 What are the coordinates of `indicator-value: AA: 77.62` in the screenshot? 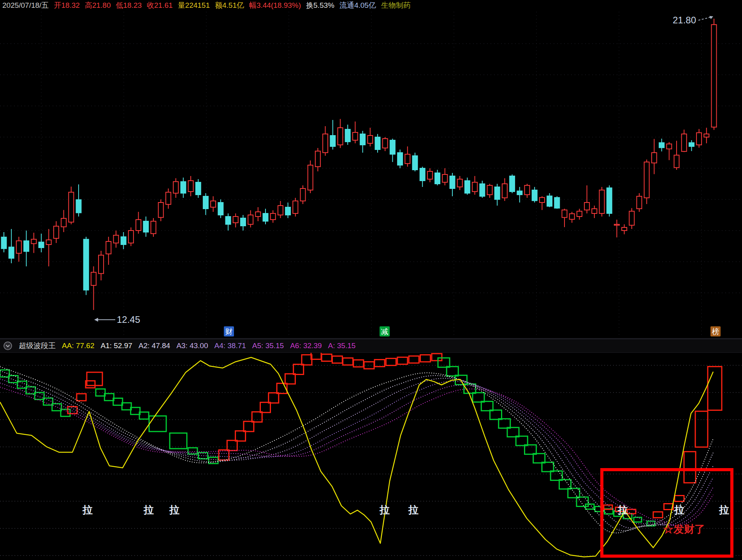 It's located at (78, 346).